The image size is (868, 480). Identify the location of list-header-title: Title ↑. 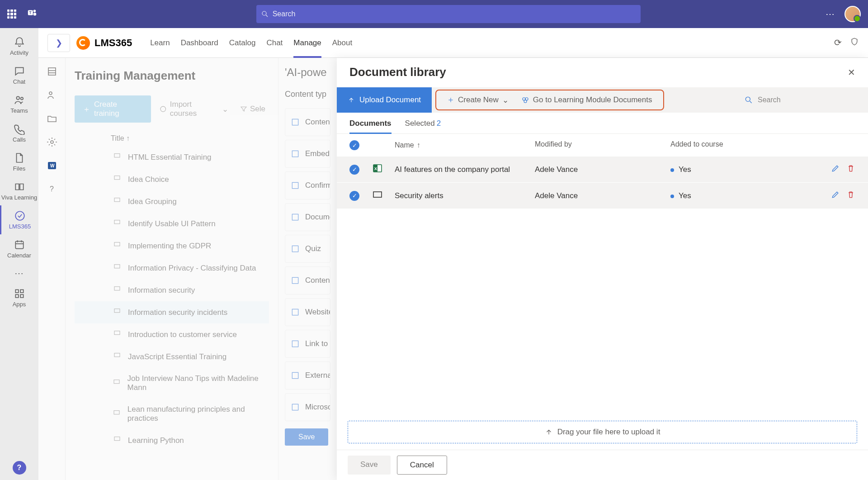
(172, 138).